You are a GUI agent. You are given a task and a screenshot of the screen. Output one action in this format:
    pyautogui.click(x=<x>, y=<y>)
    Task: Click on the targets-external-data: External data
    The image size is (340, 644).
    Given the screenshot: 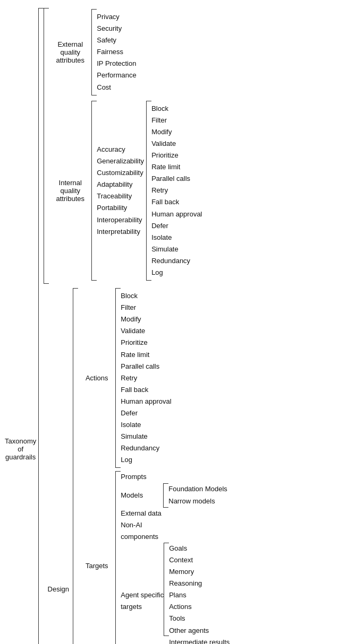 What is the action you would take?
    pyautogui.click(x=175, y=514)
    